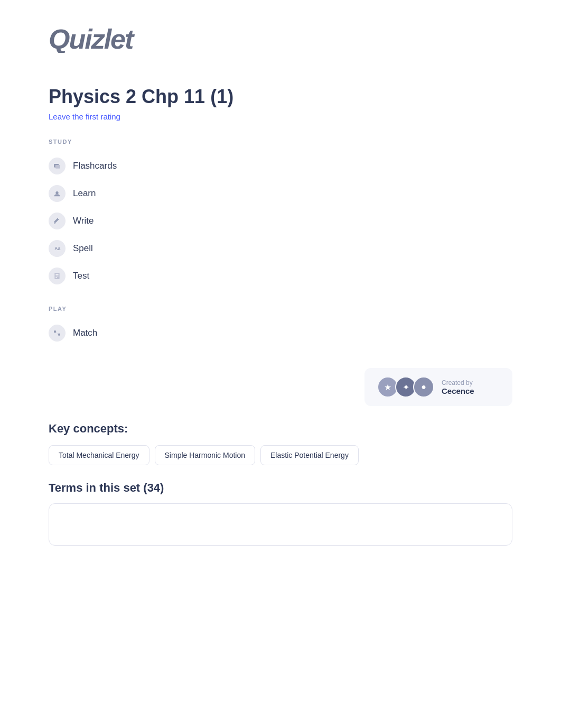 This screenshot has width=561, height=728. What do you see at coordinates (280, 387) in the screenshot?
I see `creator-area: ★ ✦ ● Created by Cecence` at bounding box center [280, 387].